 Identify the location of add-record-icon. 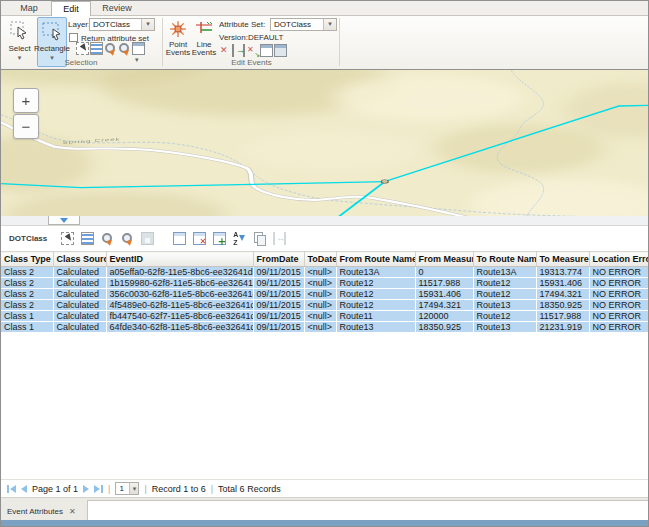
(220, 238).